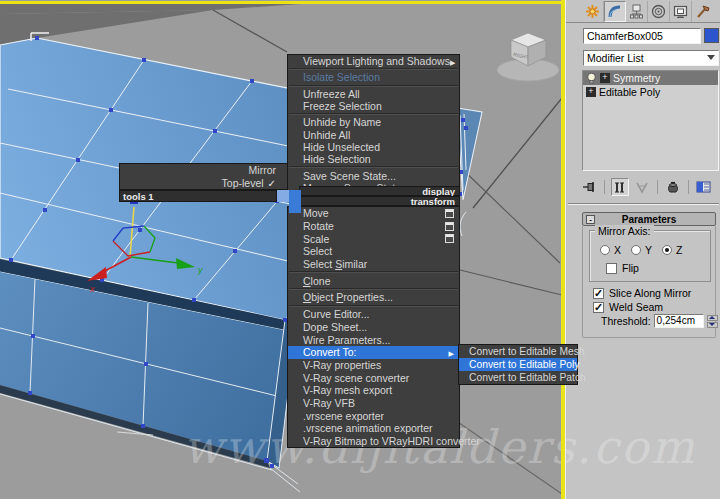 The image size is (720, 499). I want to click on menu-item-move: Move, so click(374, 214).